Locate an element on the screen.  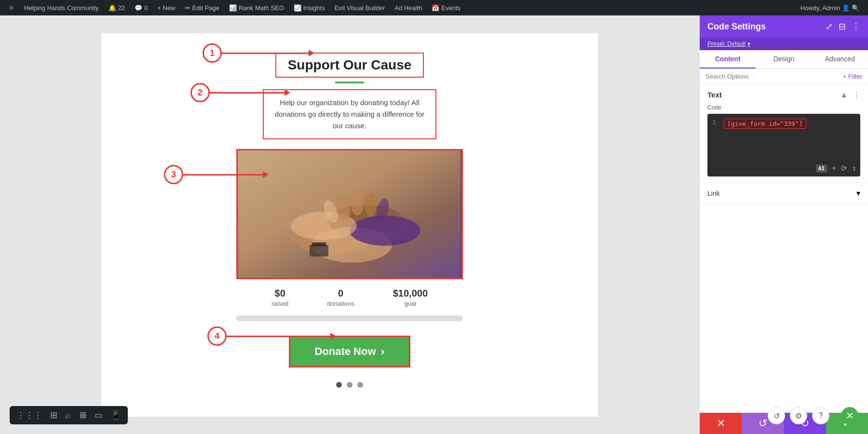
link-section: Link ▾ is located at coordinates (784, 193).